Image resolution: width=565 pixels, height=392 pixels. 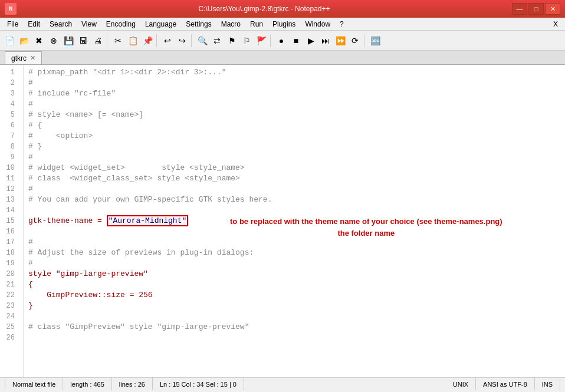 What do you see at coordinates (9, 295) in the screenshot?
I see `line-number: 22` at bounding box center [9, 295].